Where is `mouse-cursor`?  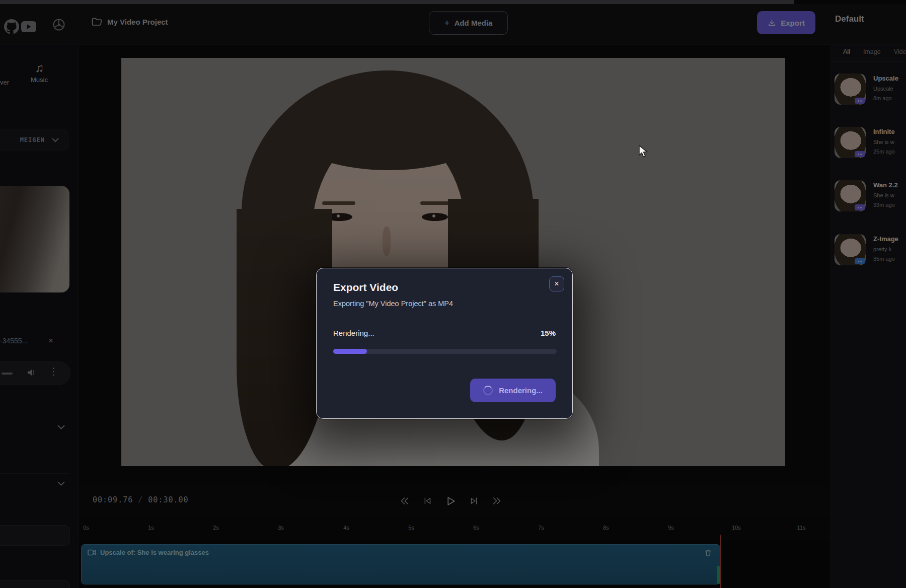
mouse-cursor is located at coordinates (644, 152).